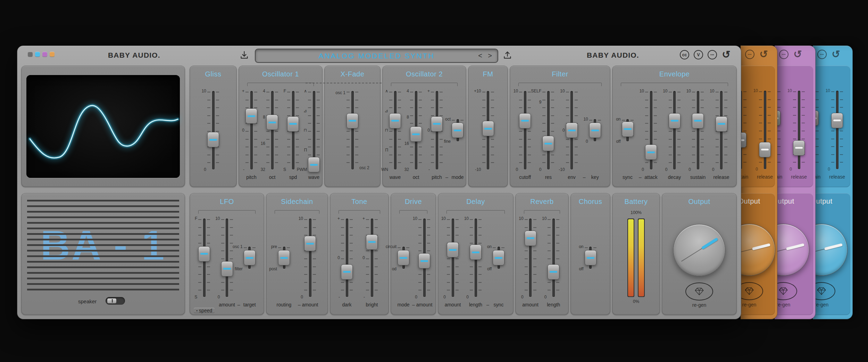 Image resolution: width=868 pixels, height=362 pixels. Describe the element at coordinates (272, 122) in the screenshot. I see `slider-handle-osc1-oct` at that location.